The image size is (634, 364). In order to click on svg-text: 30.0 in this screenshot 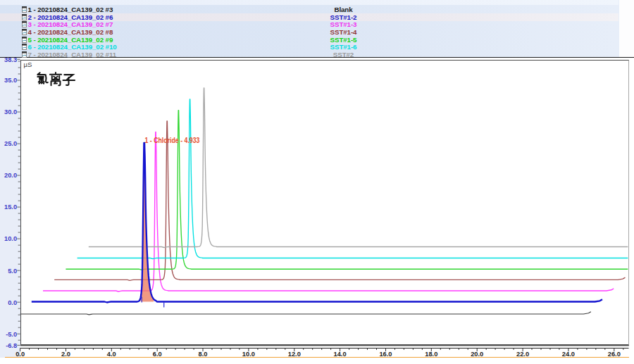, I will do `click(11, 112)`.